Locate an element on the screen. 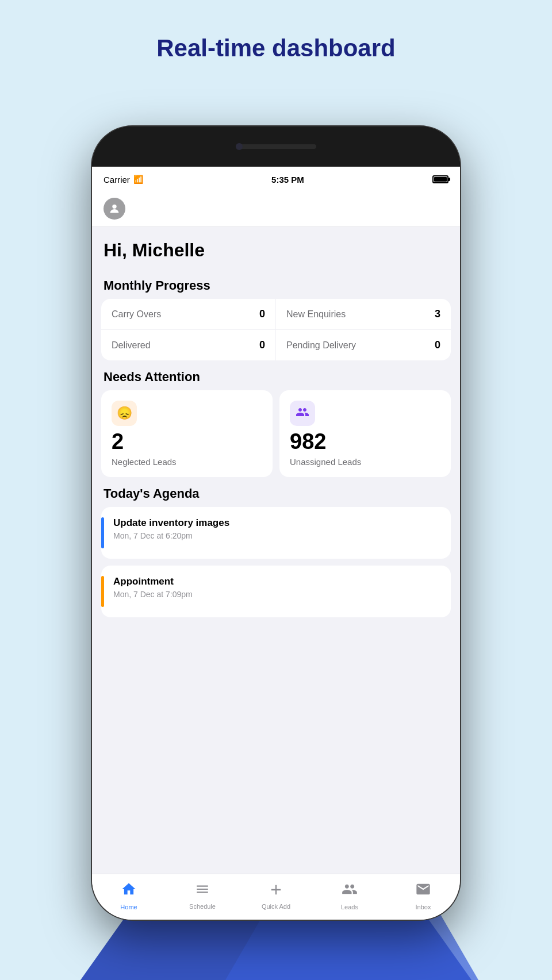  attention-grid: 😞 2 Neglected Leads 982 Un is located at coordinates (276, 433).